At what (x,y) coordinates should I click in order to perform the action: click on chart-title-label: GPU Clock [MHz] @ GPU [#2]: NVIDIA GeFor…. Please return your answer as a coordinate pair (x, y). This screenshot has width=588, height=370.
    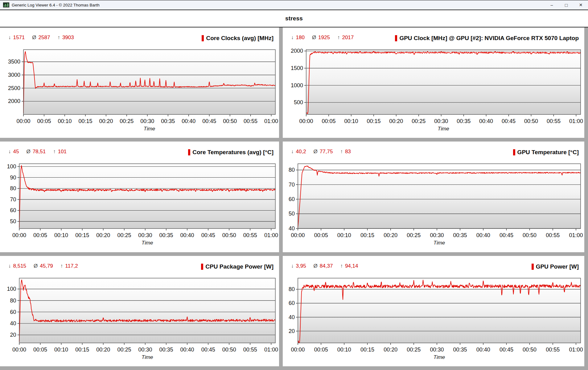
    Looking at the image, I should click on (489, 38).